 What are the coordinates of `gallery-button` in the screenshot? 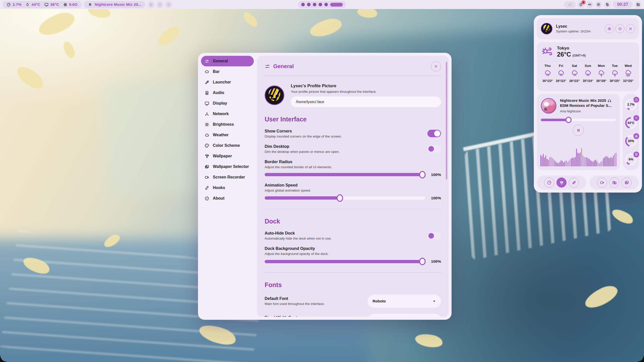 It's located at (627, 183).